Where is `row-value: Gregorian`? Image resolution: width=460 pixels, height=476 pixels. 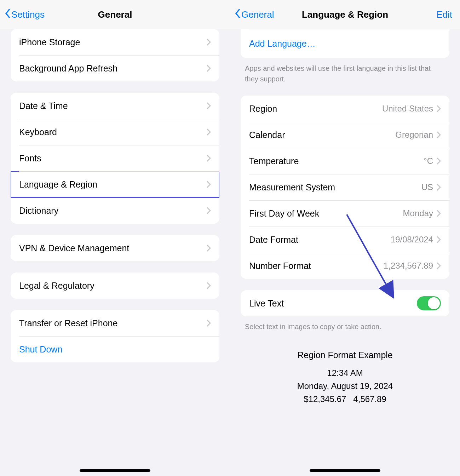
row-value: Gregorian is located at coordinates (414, 135).